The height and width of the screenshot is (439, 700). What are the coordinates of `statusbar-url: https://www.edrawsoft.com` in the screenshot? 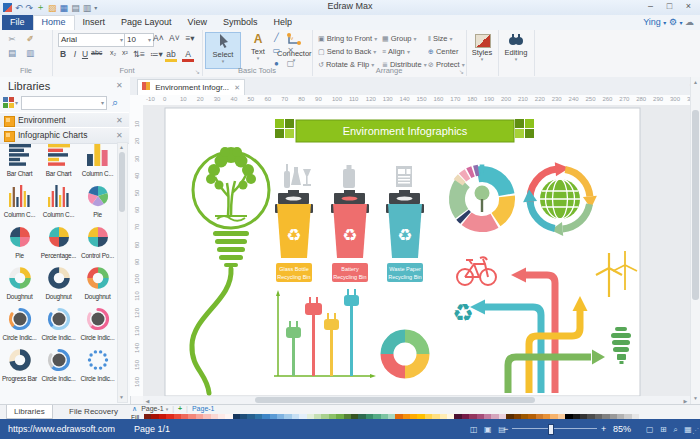 It's located at (62, 429).